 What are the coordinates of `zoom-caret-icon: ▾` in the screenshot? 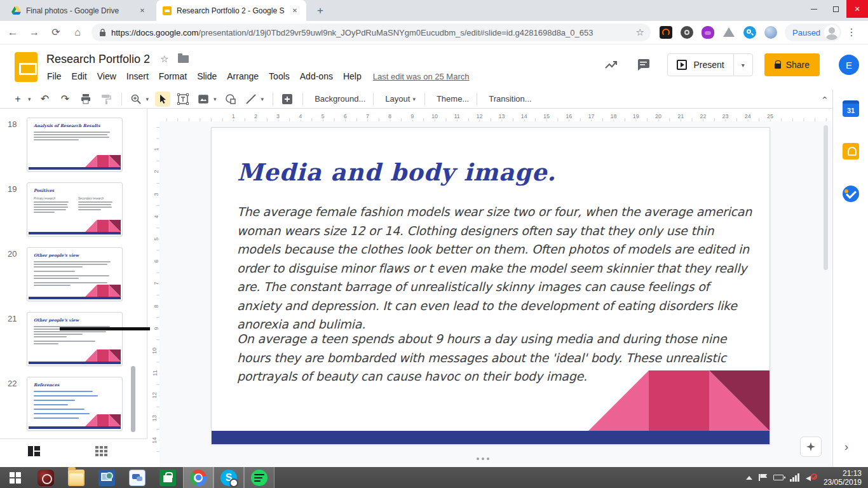 It's located at (147, 99).